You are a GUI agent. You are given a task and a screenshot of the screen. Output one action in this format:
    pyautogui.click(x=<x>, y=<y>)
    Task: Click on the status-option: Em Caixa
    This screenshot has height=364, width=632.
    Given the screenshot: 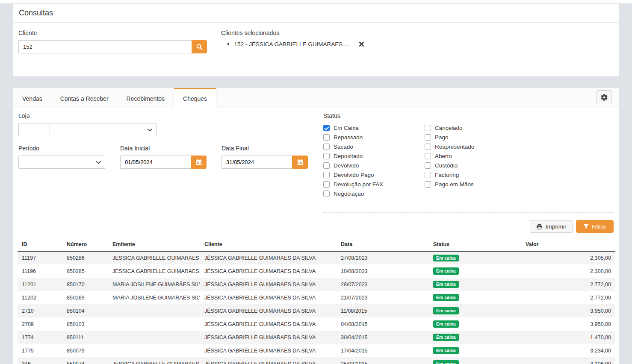 What is the action you would take?
    pyautogui.click(x=374, y=128)
    